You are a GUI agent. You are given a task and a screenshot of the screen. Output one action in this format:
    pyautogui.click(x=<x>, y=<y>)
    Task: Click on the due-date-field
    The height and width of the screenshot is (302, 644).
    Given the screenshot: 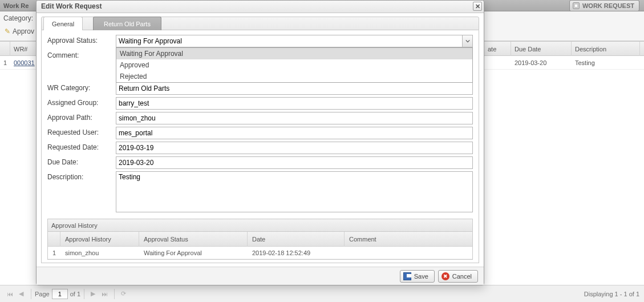 What is the action you would take?
    pyautogui.click(x=294, y=163)
    